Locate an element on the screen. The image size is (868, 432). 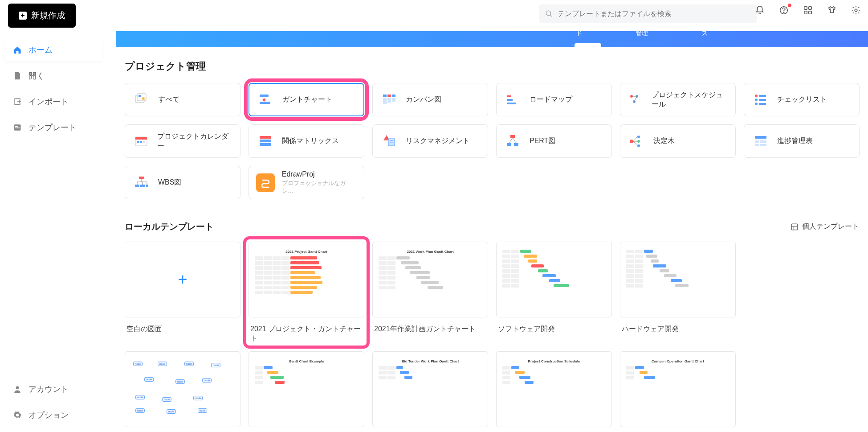
template-name: ソフトウェア開発 is located at coordinates (554, 329).